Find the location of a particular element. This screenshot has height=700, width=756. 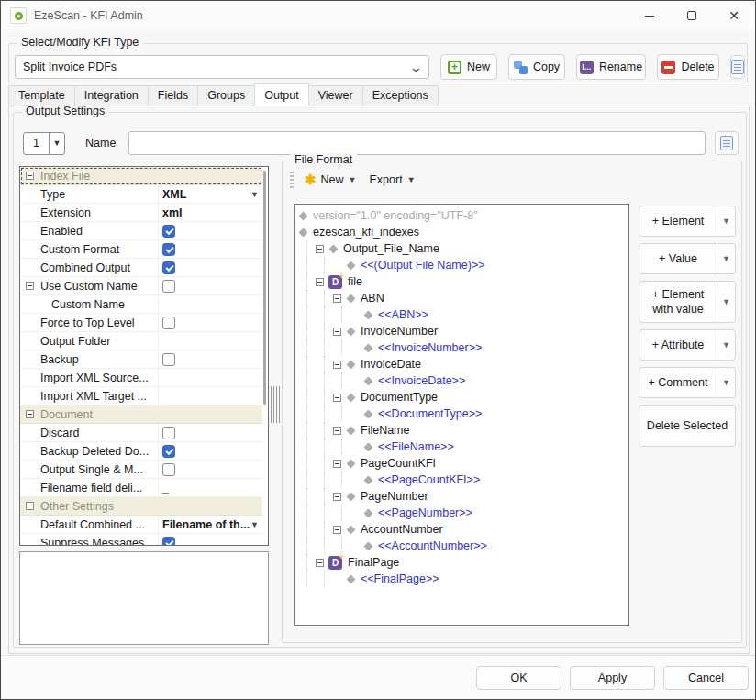

tree-item: DocumentType is located at coordinates (461, 397).